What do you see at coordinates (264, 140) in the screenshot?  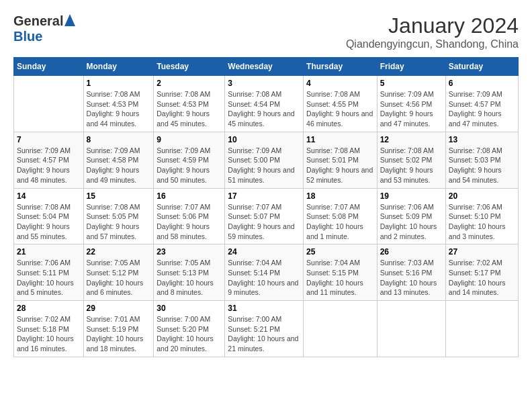 I see `day-number: 10` at bounding box center [264, 140].